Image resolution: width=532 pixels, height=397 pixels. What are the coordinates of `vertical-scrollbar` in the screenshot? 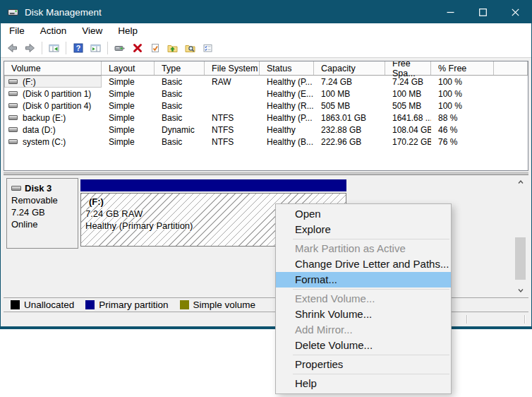 It's located at (521, 236).